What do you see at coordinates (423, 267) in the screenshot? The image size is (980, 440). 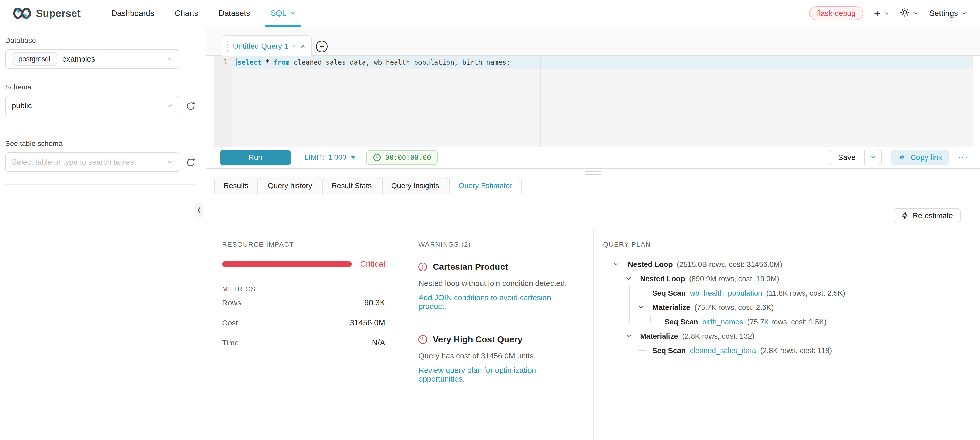 I see `warning-icon: !` at bounding box center [423, 267].